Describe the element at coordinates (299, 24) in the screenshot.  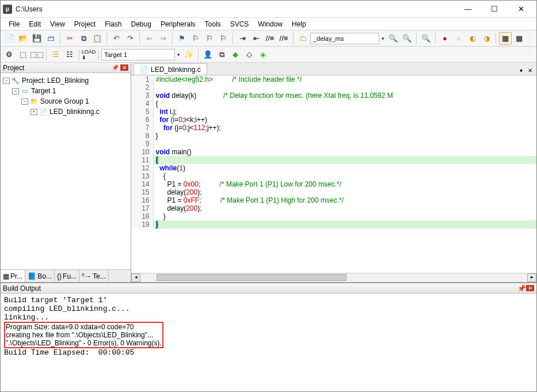
I see `menu-help: Help` at that location.